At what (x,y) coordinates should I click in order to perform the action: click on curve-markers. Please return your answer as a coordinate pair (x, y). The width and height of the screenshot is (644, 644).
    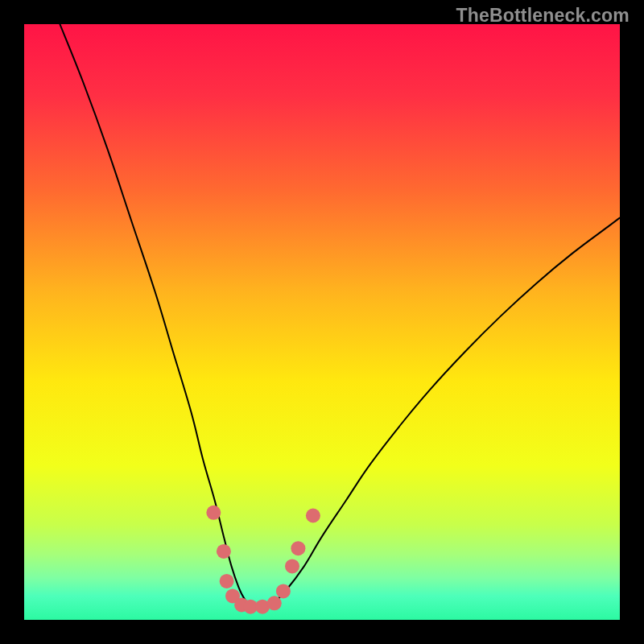
    Looking at the image, I should click on (263, 560).